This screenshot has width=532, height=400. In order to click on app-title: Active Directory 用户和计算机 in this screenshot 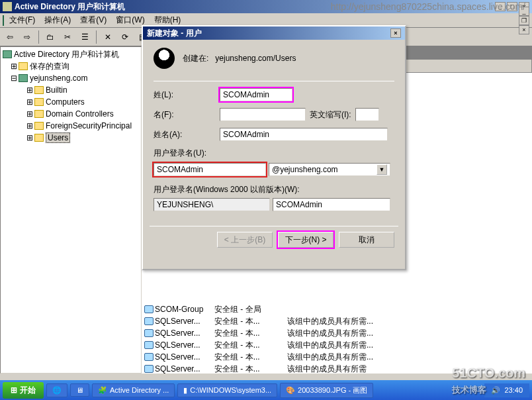, I will do `click(70, 7)`.